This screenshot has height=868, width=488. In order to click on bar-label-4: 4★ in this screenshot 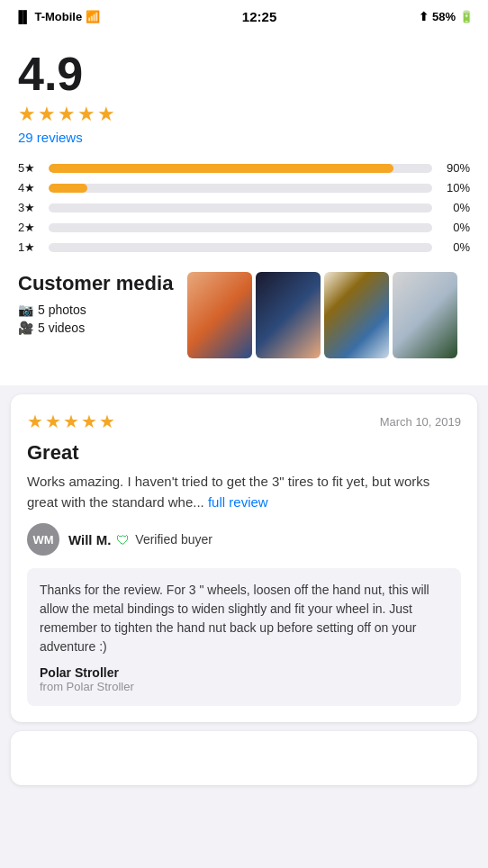, I will do `click(30, 187)`.